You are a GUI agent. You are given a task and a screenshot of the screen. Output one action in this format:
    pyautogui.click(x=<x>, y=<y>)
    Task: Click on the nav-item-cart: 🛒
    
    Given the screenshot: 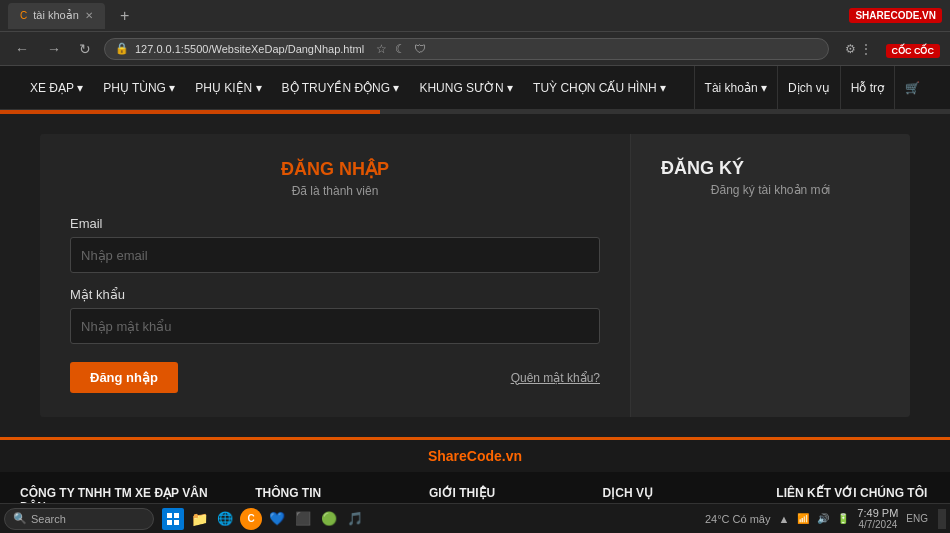 What is the action you would take?
    pyautogui.click(x=912, y=88)
    